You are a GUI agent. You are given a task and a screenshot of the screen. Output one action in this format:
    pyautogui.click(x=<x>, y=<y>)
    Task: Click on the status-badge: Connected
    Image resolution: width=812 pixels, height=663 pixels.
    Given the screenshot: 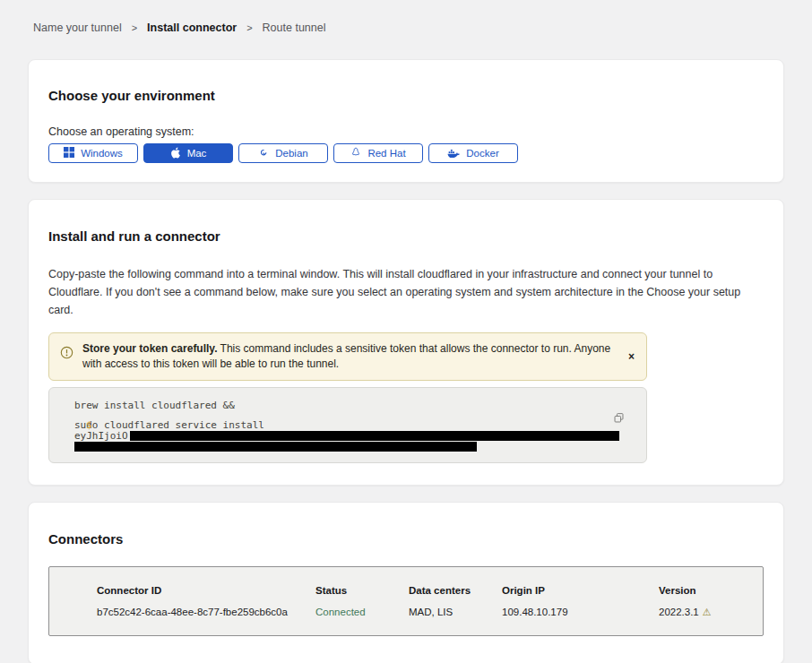 What is the action you would take?
    pyautogui.click(x=362, y=613)
    